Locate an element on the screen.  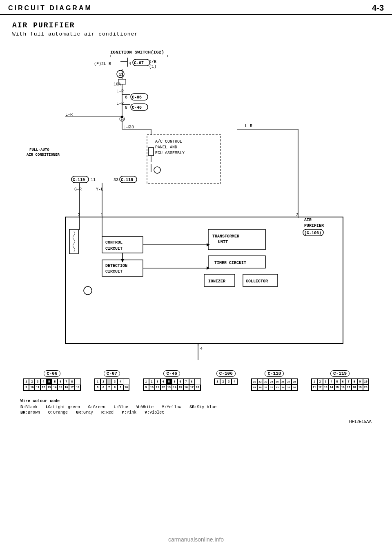
full-auto-label: FULL-AUTO is located at coordinates (39, 150).